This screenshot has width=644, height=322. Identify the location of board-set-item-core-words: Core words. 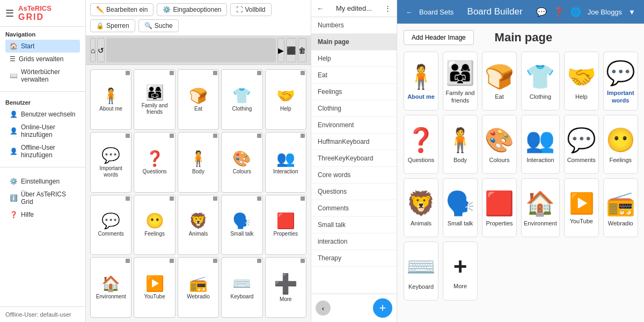
(354, 175).